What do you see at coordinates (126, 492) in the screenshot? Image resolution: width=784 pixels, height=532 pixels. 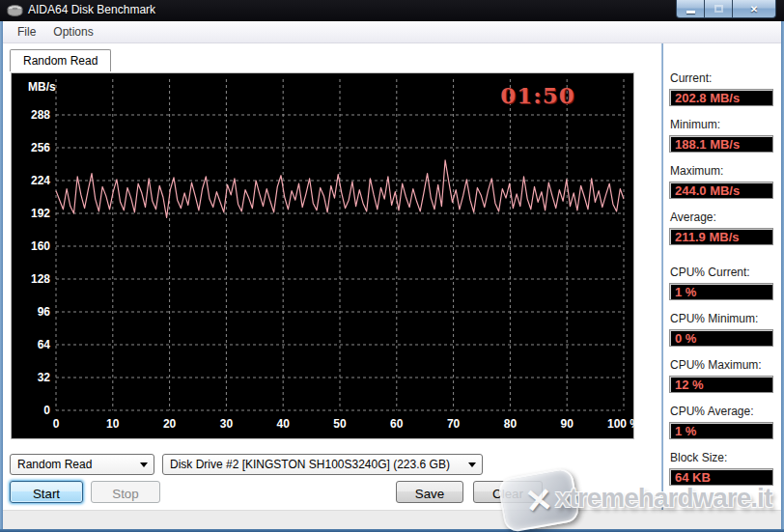 I see `stop-button: Stop` at bounding box center [126, 492].